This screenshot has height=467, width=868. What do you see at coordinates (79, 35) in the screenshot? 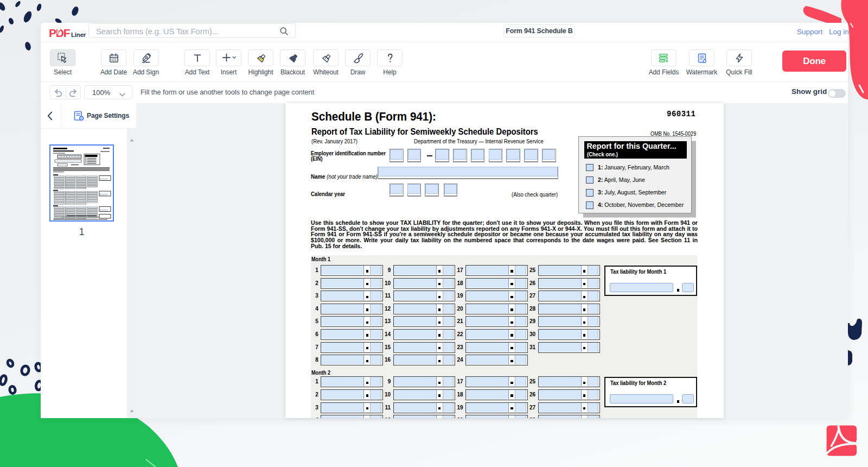
I see `svg-text: Liner` at bounding box center [79, 35].